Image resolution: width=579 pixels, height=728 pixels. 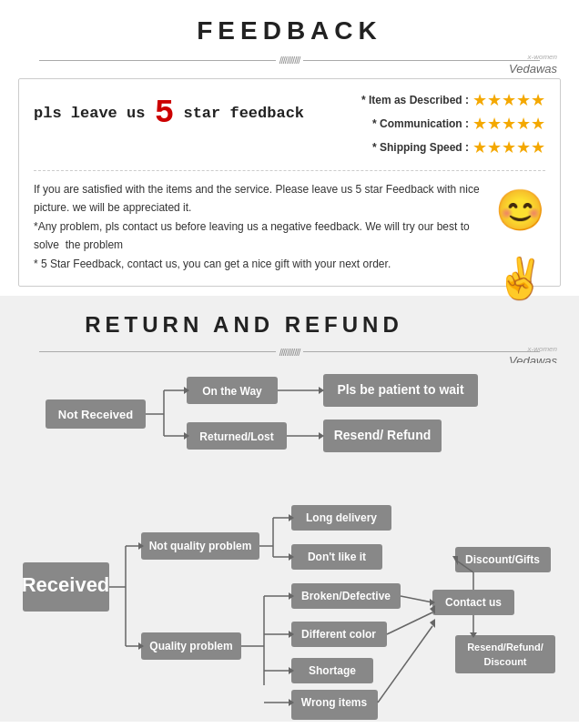 What do you see at coordinates (509, 100) in the screenshot?
I see `stars-described: ★★★★★` at bounding box center [509, 100].